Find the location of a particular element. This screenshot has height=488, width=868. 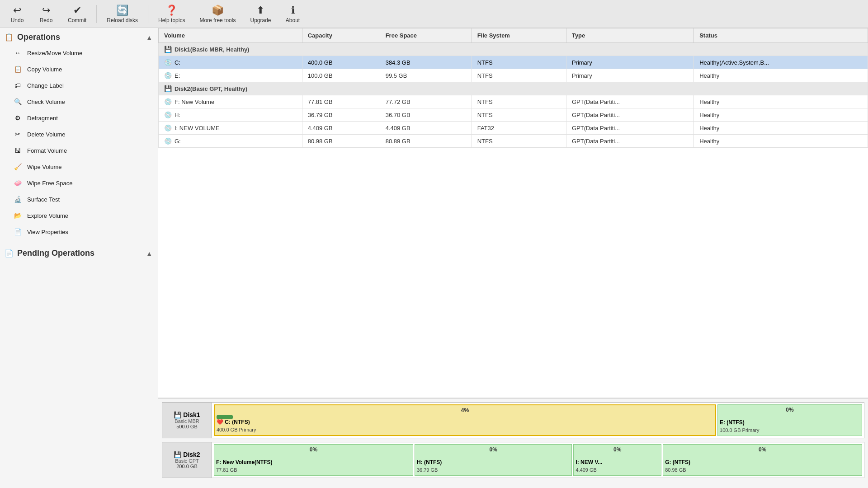

sidebar-item-format: 🖫Format Volume is located at coordinates (79, 150).